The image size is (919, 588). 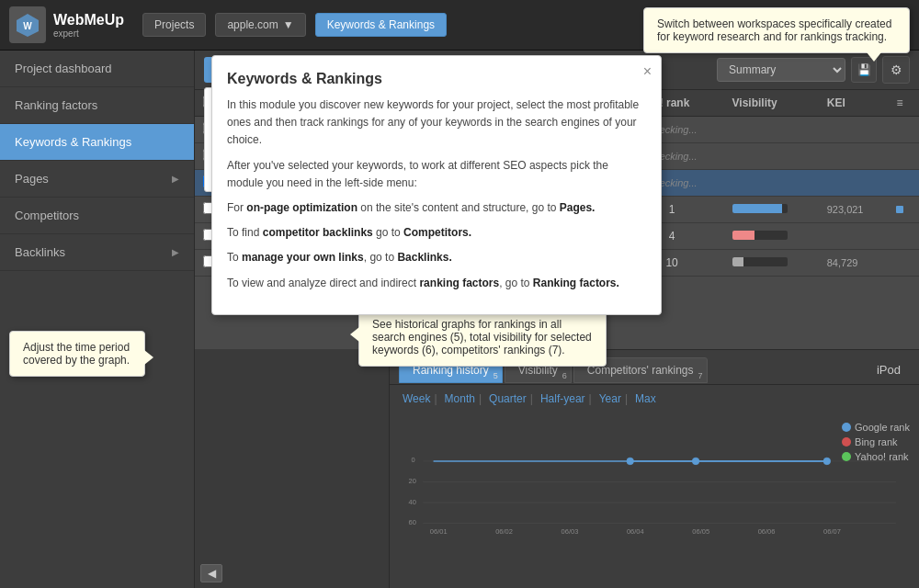 I want to click on backlinks-arrow: ▶, so click(x=176, y=252).